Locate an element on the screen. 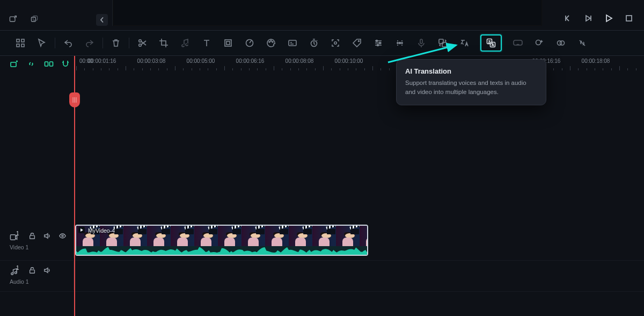  step-icon is located at coordinates (588, 19).